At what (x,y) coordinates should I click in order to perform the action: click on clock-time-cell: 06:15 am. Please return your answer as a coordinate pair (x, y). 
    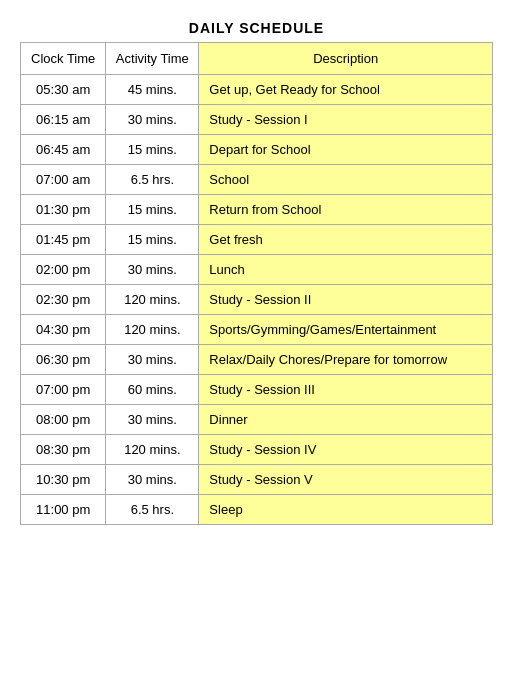
    Looking at the image, I should click on (64, 120).